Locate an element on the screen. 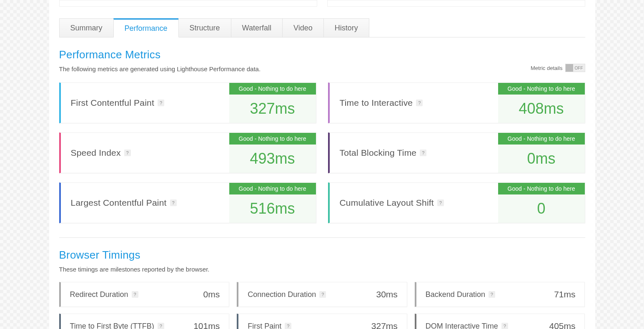 This screenshot has width=644, height=329. metric-details-label: Metric details is located at coordinates (547, 68).